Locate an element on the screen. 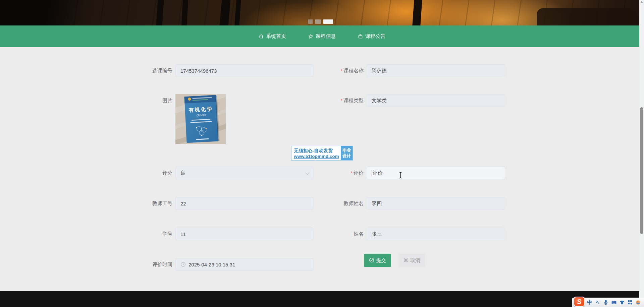 This screenshot has width=644, height=307. student-no-value: 11 is located at coordinates (183, 234).